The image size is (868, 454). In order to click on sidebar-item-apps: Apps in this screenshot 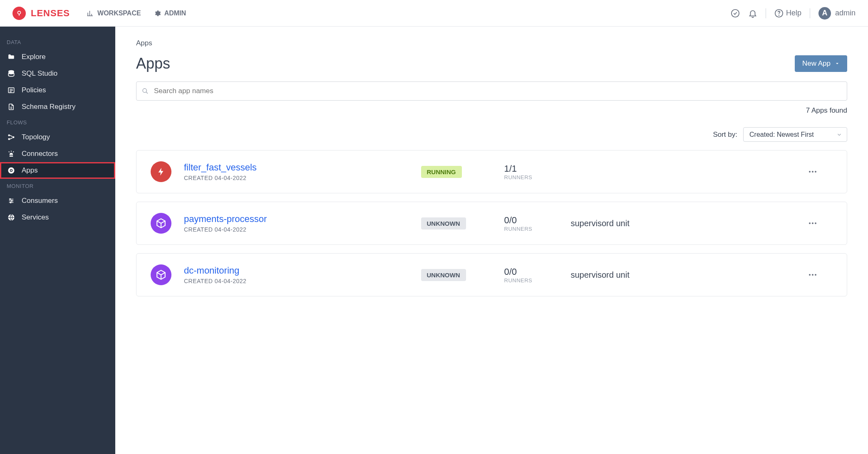, I will do `click(57, 170)`.